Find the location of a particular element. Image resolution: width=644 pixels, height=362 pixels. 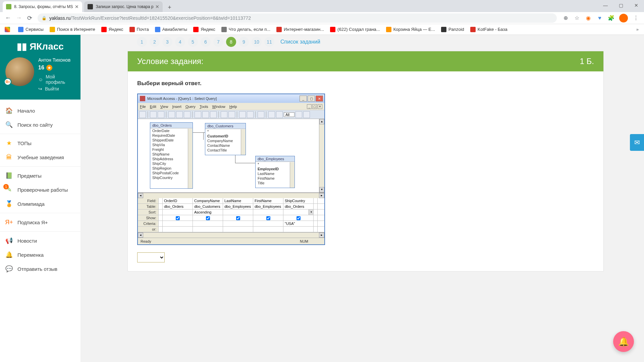

window-close: ✕ is located at coordinates (636, 5).